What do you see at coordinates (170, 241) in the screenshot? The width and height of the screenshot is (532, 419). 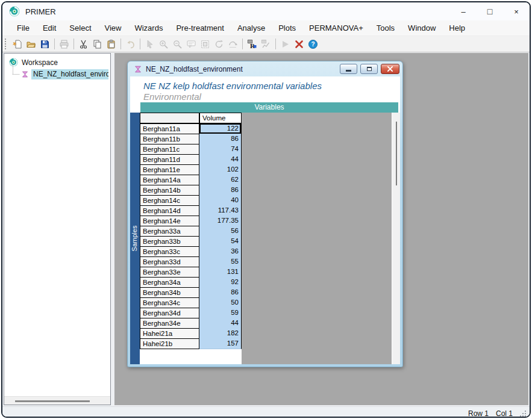 I see `row-label: Berghan33b` at bounding box center [170, 241].